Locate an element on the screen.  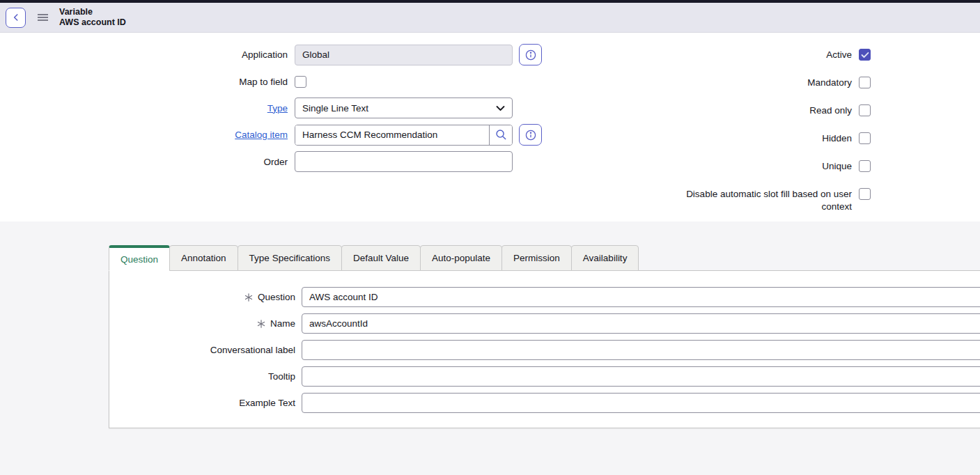
order-field is located at coordinates (404, 162).